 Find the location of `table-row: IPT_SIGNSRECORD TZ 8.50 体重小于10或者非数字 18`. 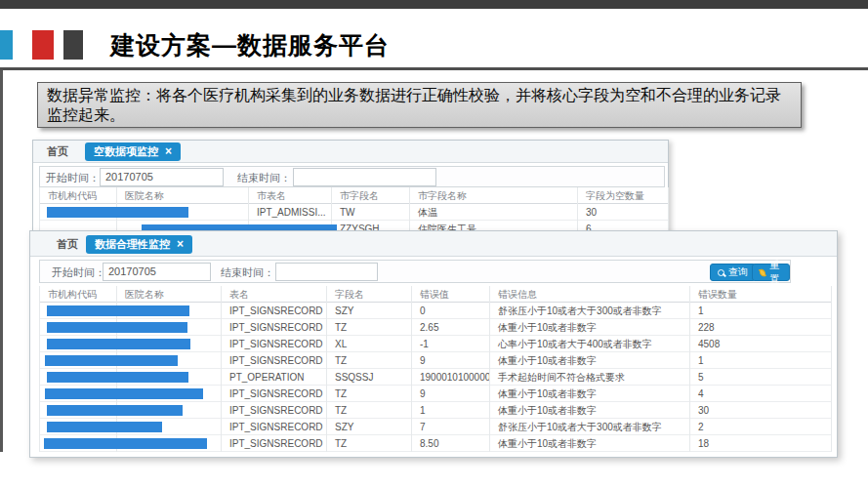

table-row: IPT_SIGNSRECORD TZ 8.50 体重小于10或者非数字 18 is located at coordinates (435, 443).